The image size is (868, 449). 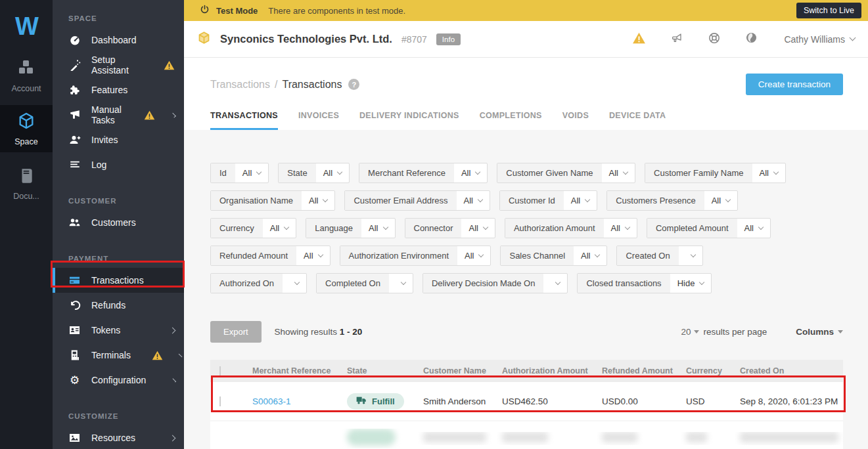 What do you see at coordinates (417, 201) in the screenshot?
I see `filter-customer-email-address: Customer Email AddressAll` at bounding box center [417, 201].